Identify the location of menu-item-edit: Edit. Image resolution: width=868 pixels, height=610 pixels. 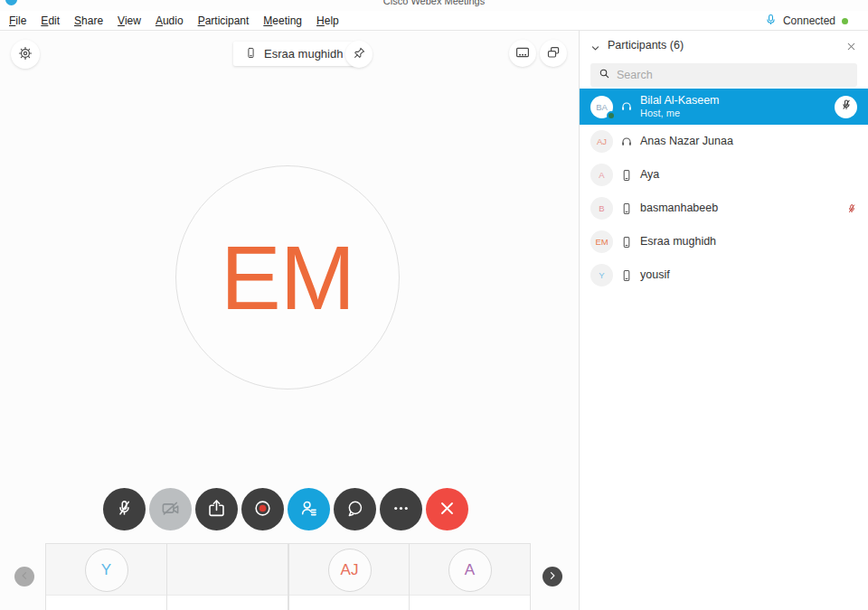
(51, 21).